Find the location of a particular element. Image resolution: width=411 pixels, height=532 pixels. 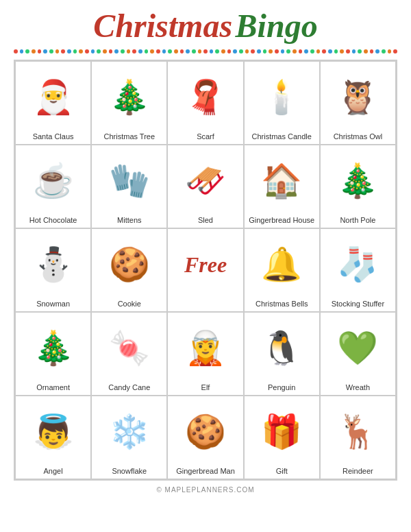

cell-label-north-pole: North Pole is located at coordinates (358, 221).